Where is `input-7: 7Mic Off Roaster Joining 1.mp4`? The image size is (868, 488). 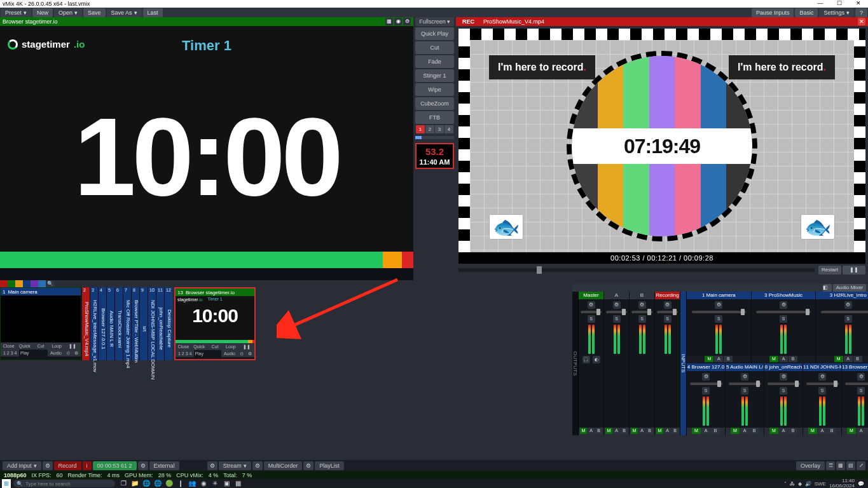
input-7: 7Mic Off Roaster Joining 1.mp4 is located at coordinates (127, 324).